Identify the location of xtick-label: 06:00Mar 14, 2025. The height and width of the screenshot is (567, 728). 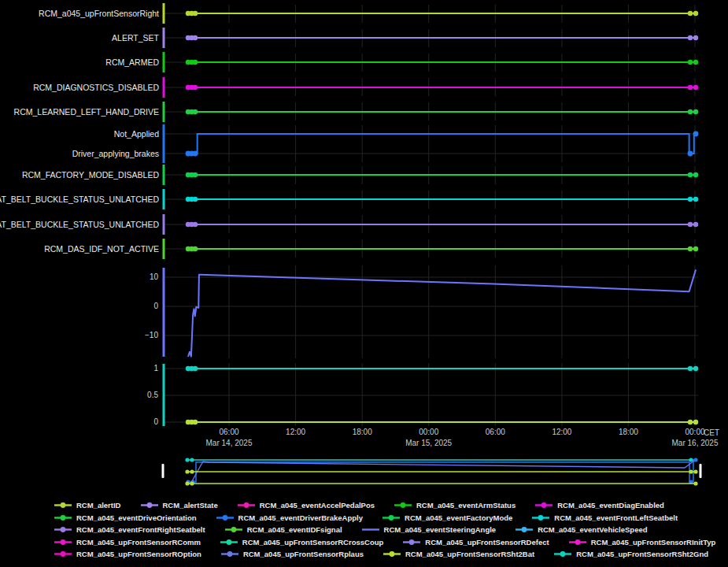
(230, 438).